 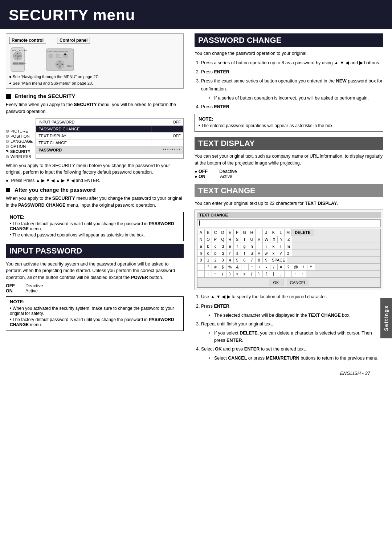 What do you see at coordinates (252, 246) in the screenshot?
I see `tc-key-h: h` at bounding box center [252, 246].